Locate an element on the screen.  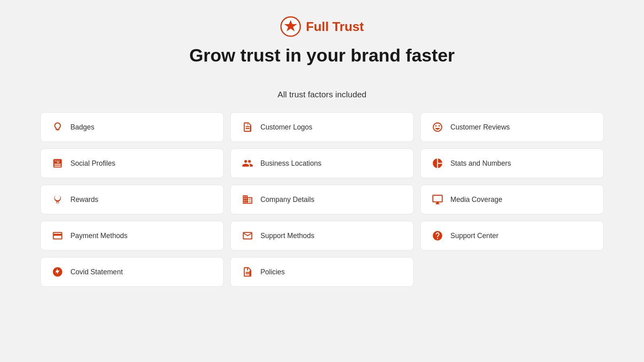
social-profiles-icon is located at coordinates (58, 163).